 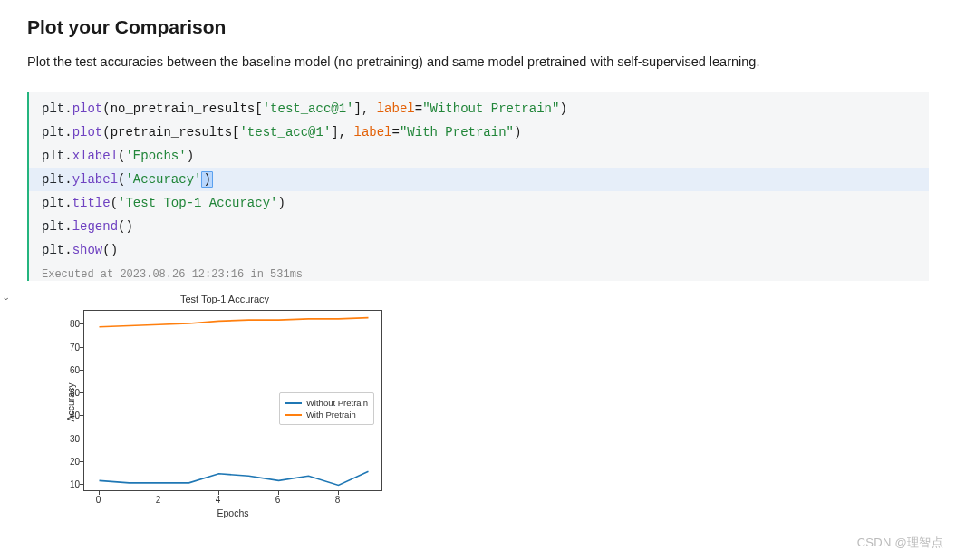 What do you see at coordinates (278, 500) in the screenshot?
I see `x-tick-label: 6` at bounding box center [278, 500].